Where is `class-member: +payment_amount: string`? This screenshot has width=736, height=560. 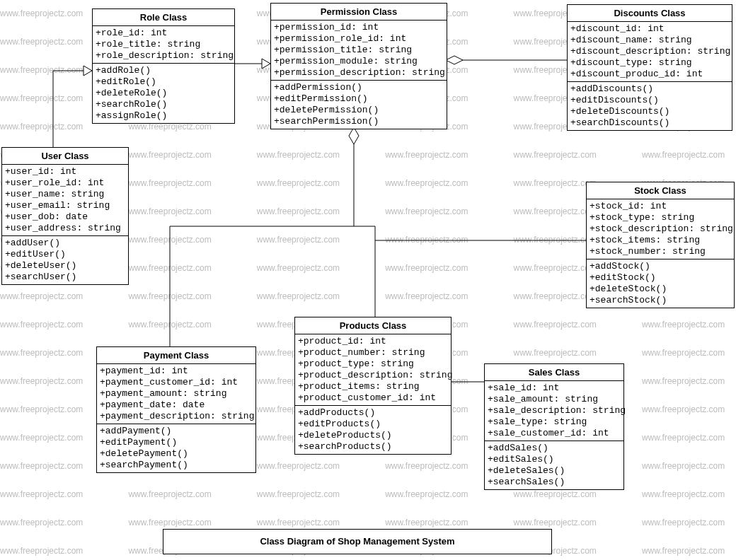 class-member: +payment_amount: string is located at coordinates (176, 394).